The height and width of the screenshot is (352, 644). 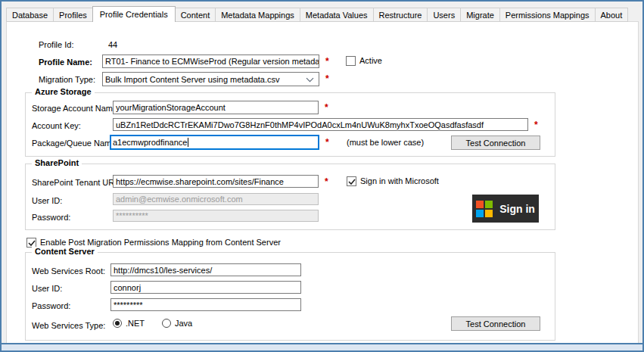 I want to click on radio-dot-icon, so click(x=117, y=323).